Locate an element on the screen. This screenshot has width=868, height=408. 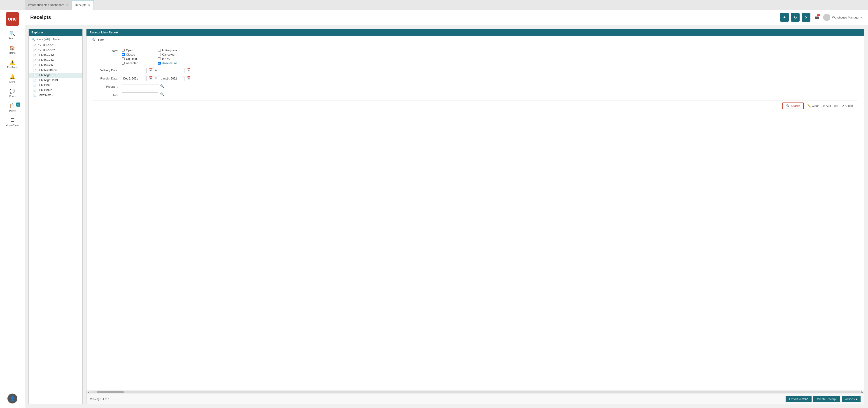
sidebar-label-home: Home is located at coordinates (12, 53).